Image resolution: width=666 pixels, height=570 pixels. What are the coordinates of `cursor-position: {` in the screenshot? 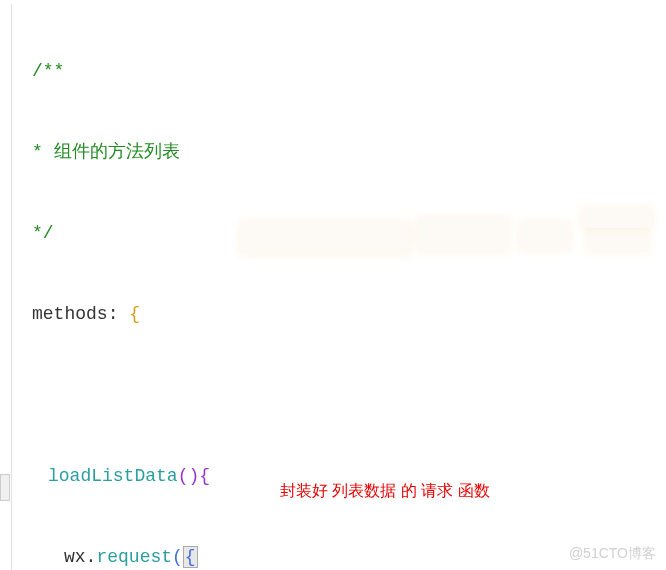 It's located at (190, 557).